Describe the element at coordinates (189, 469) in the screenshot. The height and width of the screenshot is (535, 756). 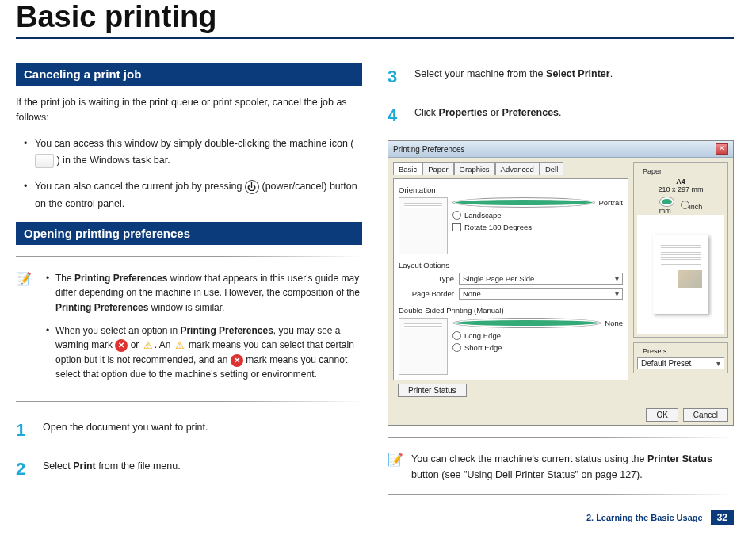
I see `step-2: 2 Select Print from the file menu.` at that location.